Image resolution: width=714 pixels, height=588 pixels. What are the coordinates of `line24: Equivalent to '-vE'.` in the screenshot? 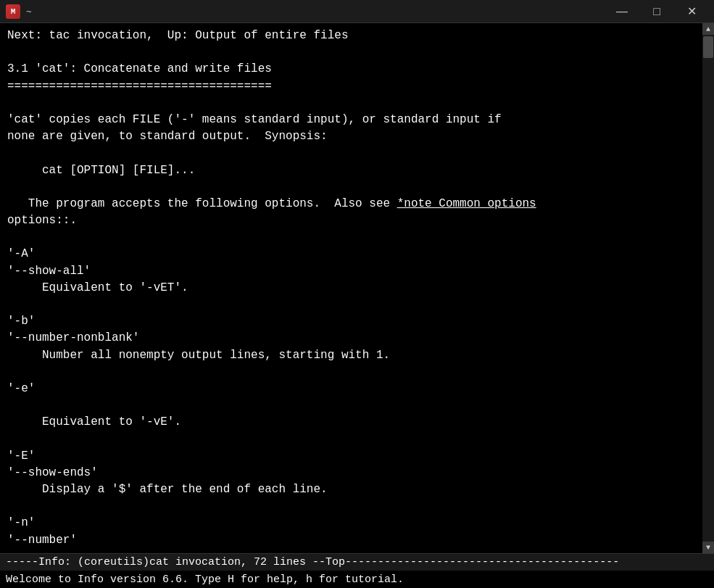 It's located at (94, 422).